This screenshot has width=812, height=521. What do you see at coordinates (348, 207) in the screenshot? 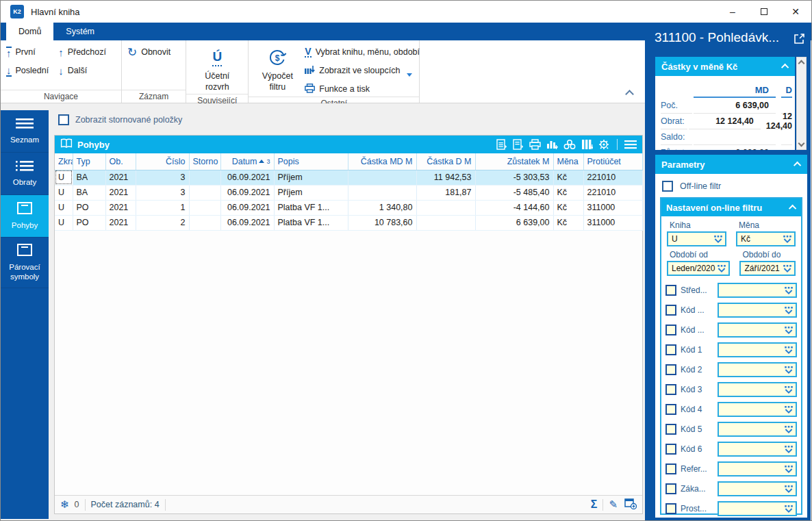
I see `table-row: U PO 2021 1 06.09.2021 Platba VF 1... 1 …` at bounding box center [348, 207].